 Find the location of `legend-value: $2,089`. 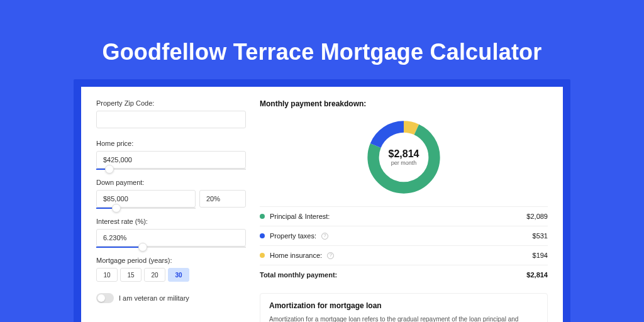

legend-value: $2,089 is located at coordinates (537, 216).